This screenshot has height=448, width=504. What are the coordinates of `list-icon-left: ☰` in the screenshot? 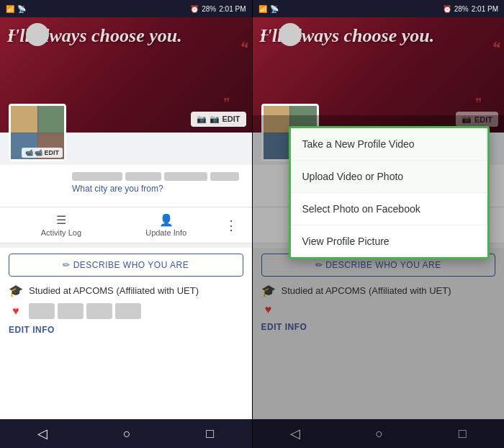 It's located at (61, 220).